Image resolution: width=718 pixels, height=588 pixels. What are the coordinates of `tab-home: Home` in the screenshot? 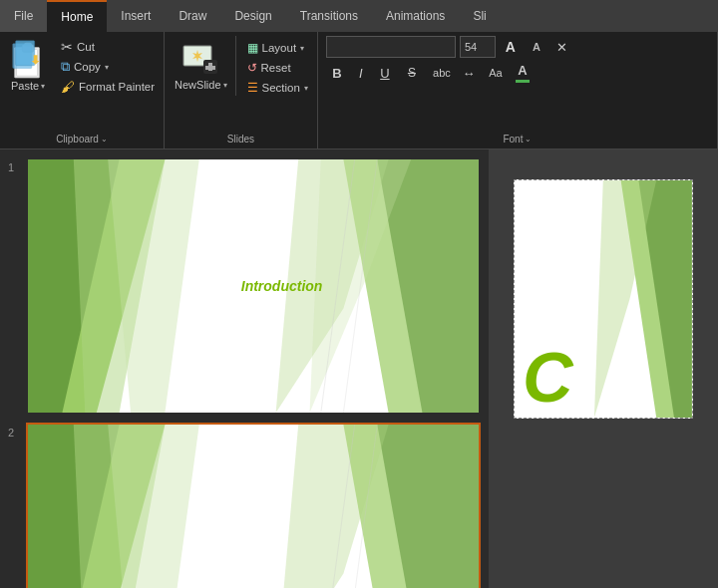 It's located at (77, 16).